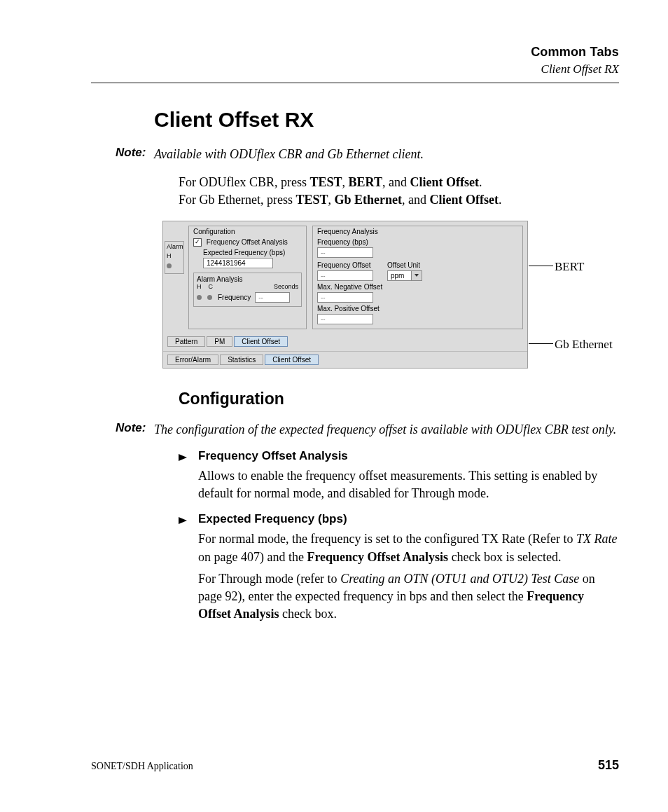  What do you see at coordinates (355, 69) in the screenshot?
I see `subsection-title: Client Offset RX` at bounding box center [355, 69].